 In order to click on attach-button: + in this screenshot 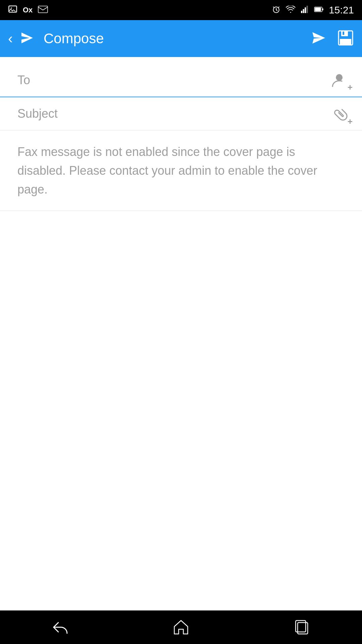, I will do `click(341, 114)`.